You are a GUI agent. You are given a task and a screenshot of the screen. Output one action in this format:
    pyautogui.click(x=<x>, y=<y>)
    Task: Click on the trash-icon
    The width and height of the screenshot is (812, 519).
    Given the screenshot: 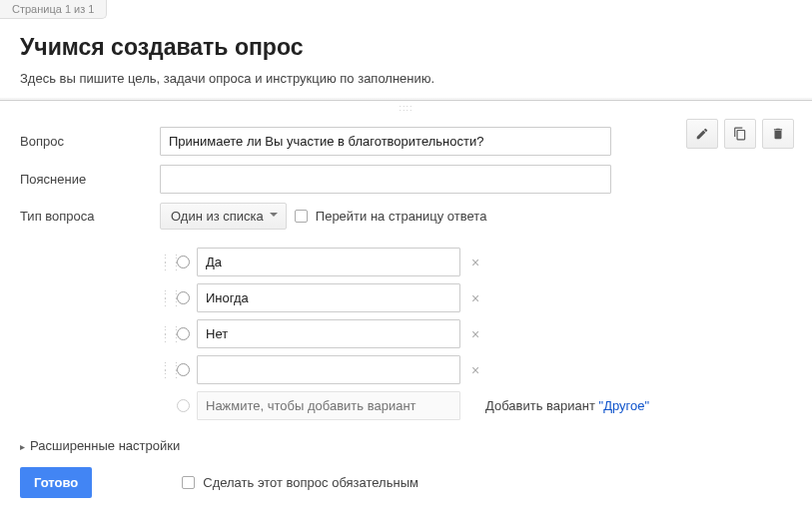 What is the action you would take?
    pyautogui.click(x=778, y=134)
    